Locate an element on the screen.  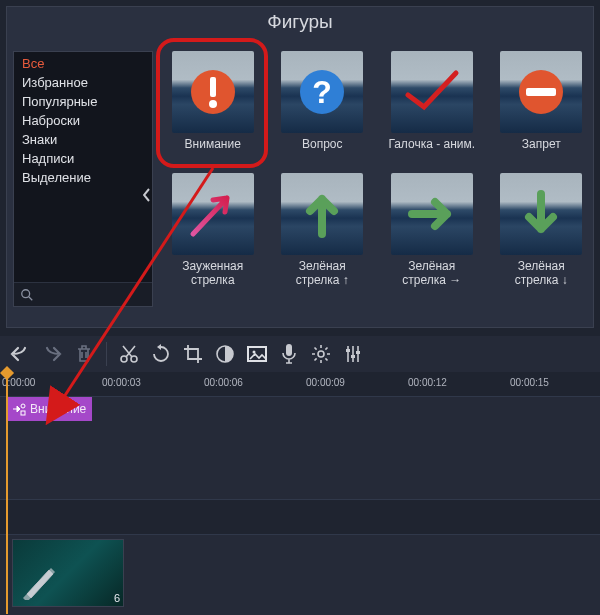
shapes-row: Зауженная стрелка Зелёная стрелка ↑ Зелё… is located at coordinates (377, 230).